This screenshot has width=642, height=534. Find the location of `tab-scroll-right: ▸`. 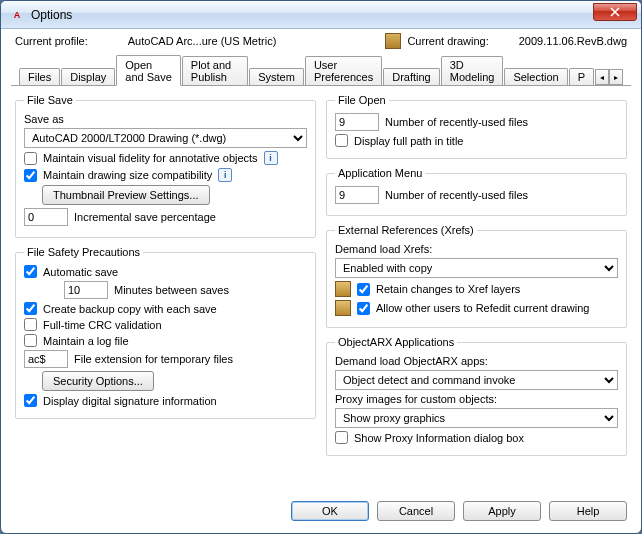

tab-scroll-right: ▸ is located at coordinates (616, 77).